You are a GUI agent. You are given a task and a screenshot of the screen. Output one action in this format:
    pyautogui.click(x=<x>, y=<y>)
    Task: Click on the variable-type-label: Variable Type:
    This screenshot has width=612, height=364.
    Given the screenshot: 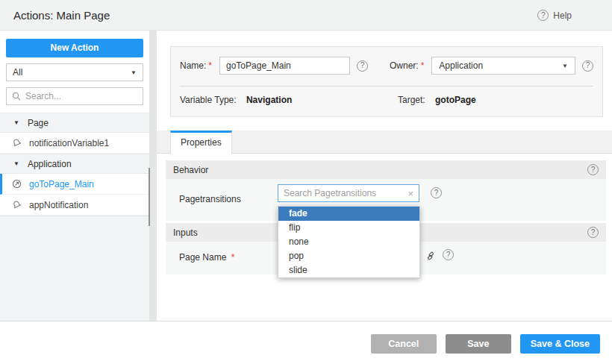 What is the action you would take?
    pyautogui.click(x=208, y=100)
    